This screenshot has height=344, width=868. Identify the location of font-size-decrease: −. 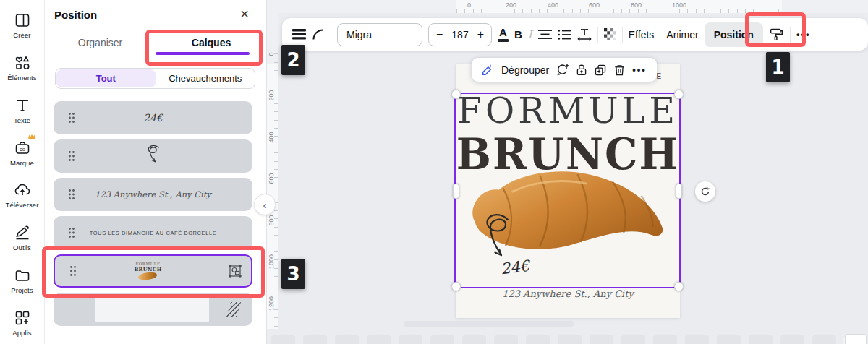
(440, 35).